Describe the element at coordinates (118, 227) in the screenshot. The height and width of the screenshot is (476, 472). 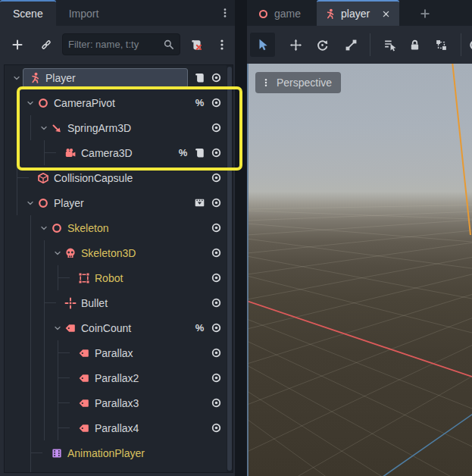
I see `tree-row-skeleton: Skeleton` at that location.